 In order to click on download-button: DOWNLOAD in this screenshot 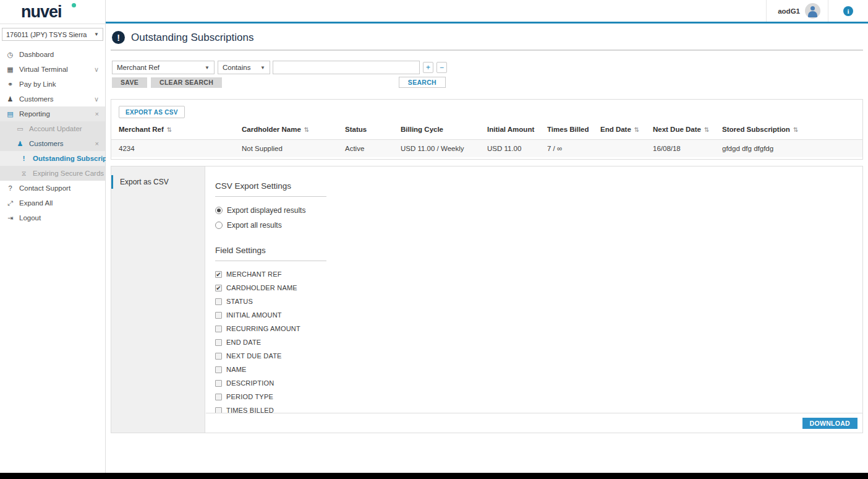, I will do `click(830, 423)`.